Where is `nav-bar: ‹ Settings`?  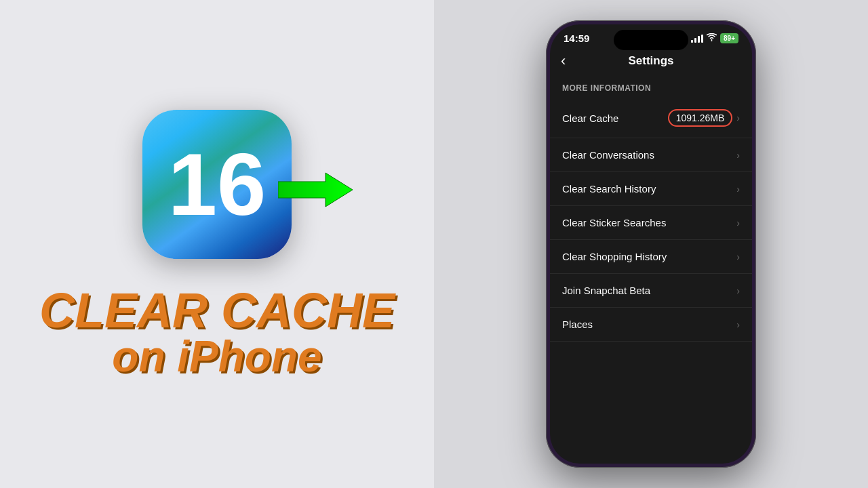 nav-bar: ‹ Settings is located at coordinates (651, 62).